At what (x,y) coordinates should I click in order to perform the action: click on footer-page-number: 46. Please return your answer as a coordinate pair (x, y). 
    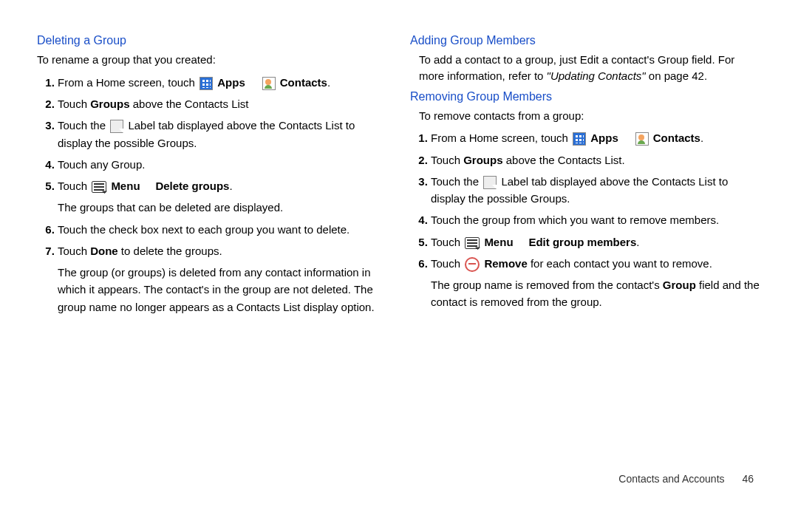
    Looking at the image, I should click on (748, 479).